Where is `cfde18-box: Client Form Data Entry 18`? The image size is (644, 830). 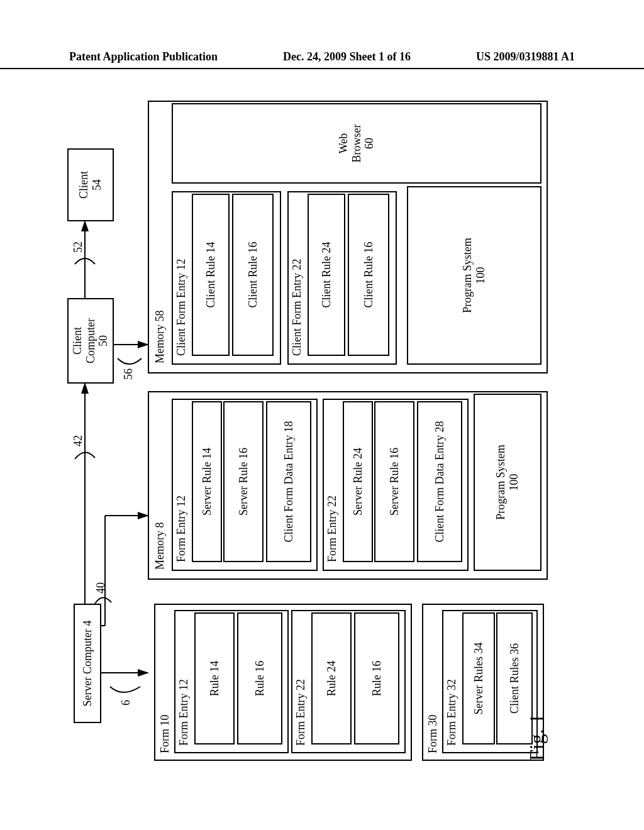
cfde18-box: Client Form Data Entry 18 is located at coordinates (289, 482).